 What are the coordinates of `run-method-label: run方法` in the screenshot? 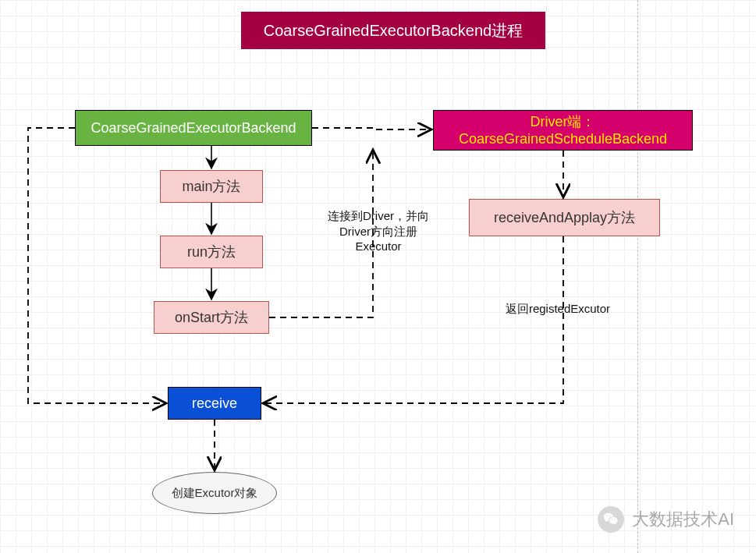 It's located at (211, 253).